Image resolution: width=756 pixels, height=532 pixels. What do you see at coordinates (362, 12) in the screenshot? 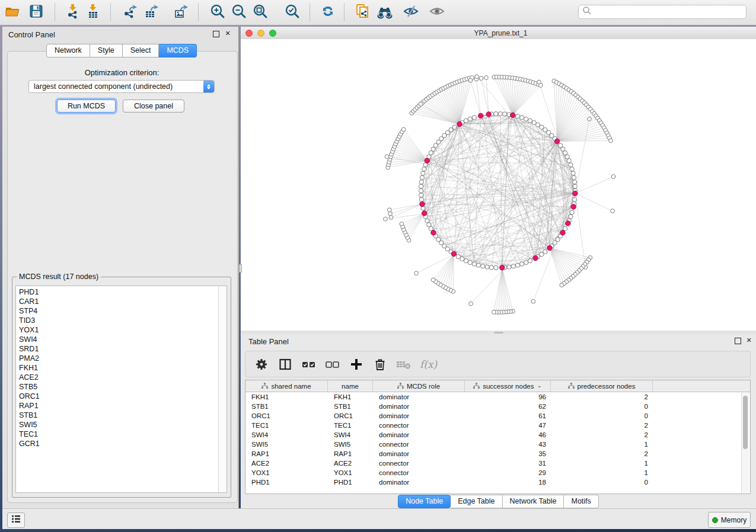
I see `clone-network-button` at bounding box center [362, 12].